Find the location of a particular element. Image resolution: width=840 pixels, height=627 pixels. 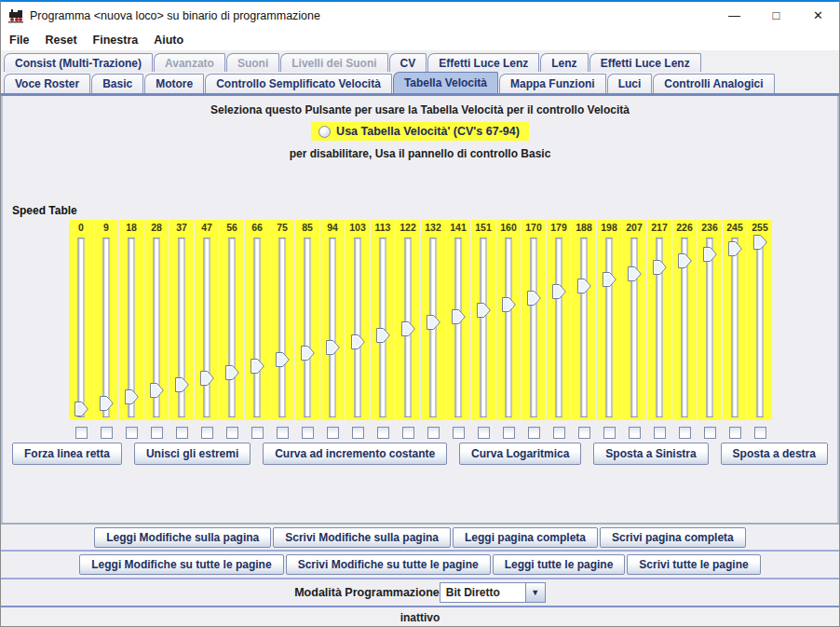

speed-slider: 188 is located at coordinates (584, 320).